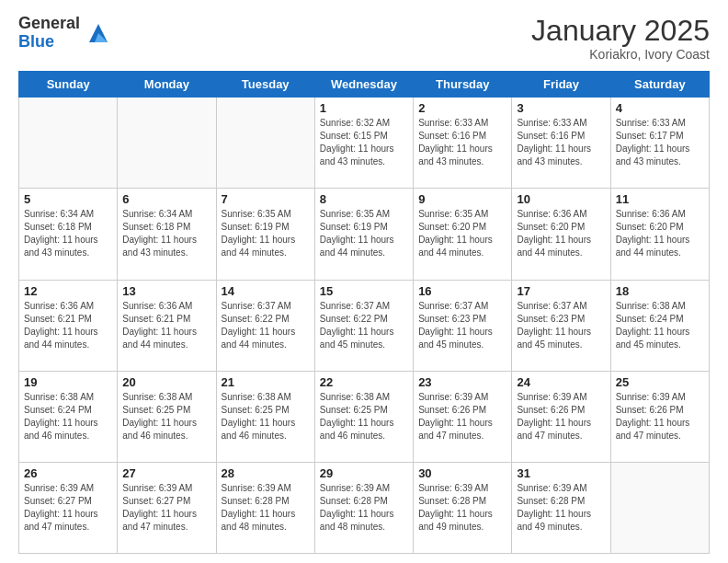  What do you see at coordinates (167, 508) in the screenshot?
I see `table-row: 27Sunrise: 6:39 AM Sunset: 6:27 PM Dayli…` at bounding box center [167, 508].